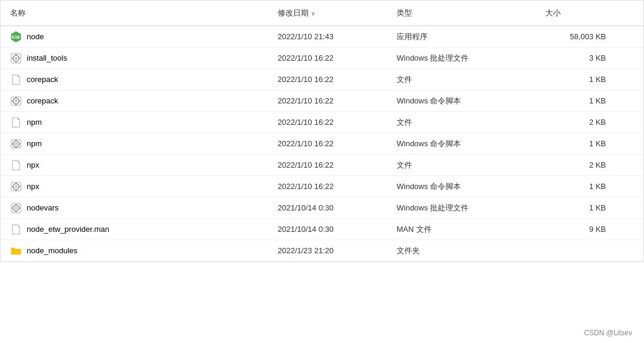  Describe the element at coordinates (608, 333) in the screenshot. I see `watermark: CSDN @Litsev` at that location.